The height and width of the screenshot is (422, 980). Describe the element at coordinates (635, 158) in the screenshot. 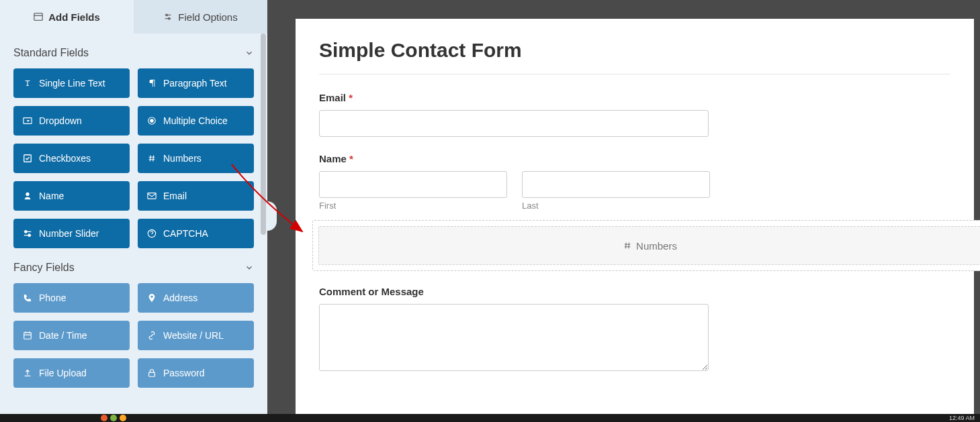

I see `field-label-name: Name *` at that location.